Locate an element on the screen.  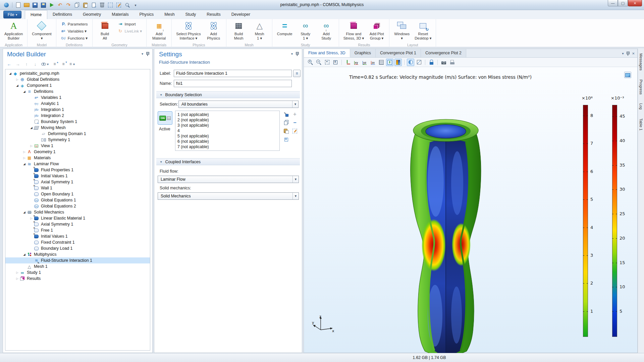
ribbon-tab-definitions: Definitions is located at coordinates (62, 15).